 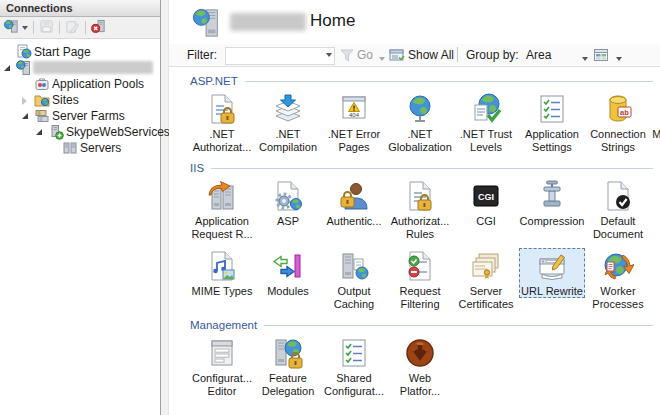 I want to click on feature-label: ServerCertificates, so click(x=486, y=298).